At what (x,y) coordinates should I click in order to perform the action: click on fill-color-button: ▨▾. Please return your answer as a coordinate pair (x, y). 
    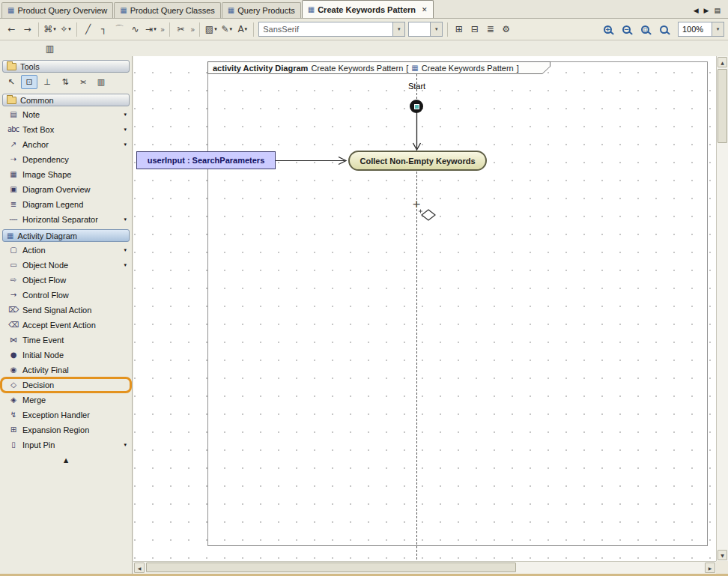
    Looking at the image, I should click on (211, 30).